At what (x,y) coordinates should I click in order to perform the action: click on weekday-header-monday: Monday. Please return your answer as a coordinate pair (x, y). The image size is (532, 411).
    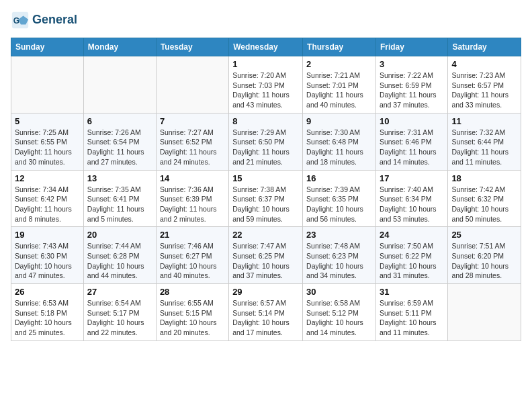
    Looking at the image, I should click on (120, 47).